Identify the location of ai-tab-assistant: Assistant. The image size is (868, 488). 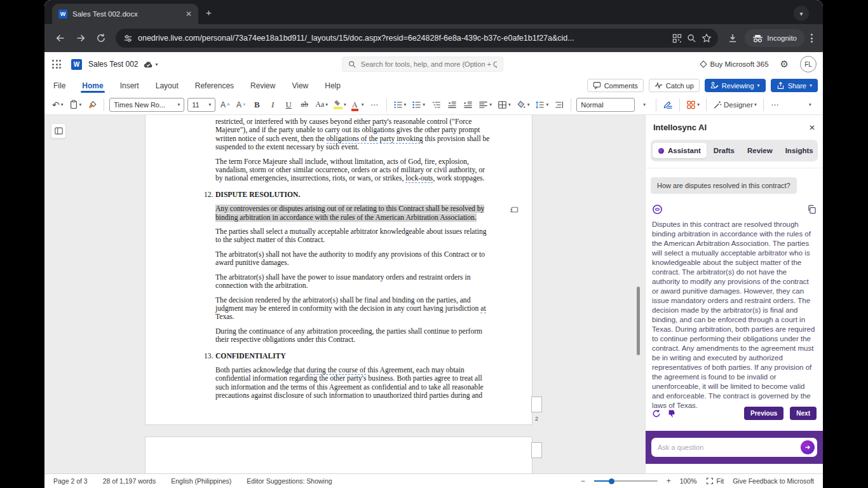
(680, 151).